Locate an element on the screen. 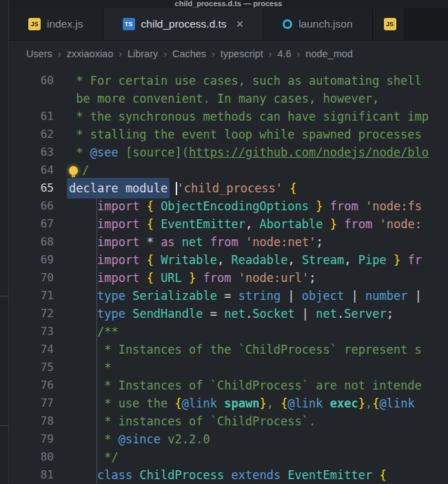 The image size is (448, 484). tab-partial: JS is located at coordinates (388, 24).